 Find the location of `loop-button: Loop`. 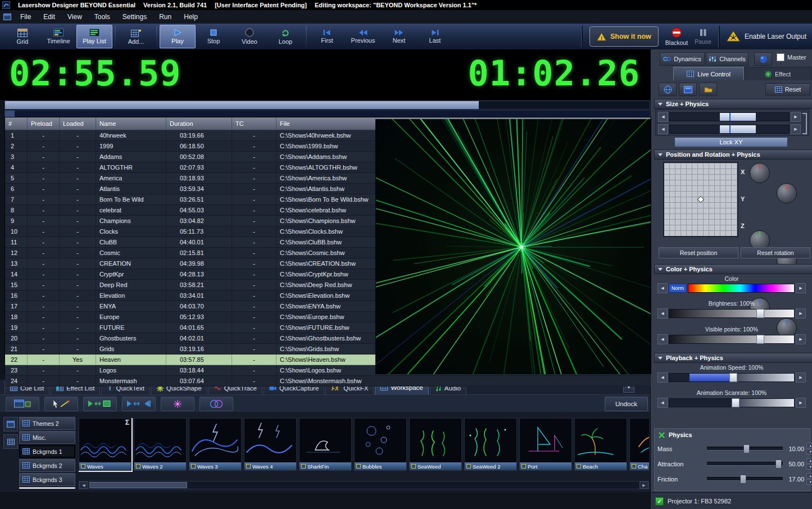

loop-button: Loop is located at coordinates (285, 37).